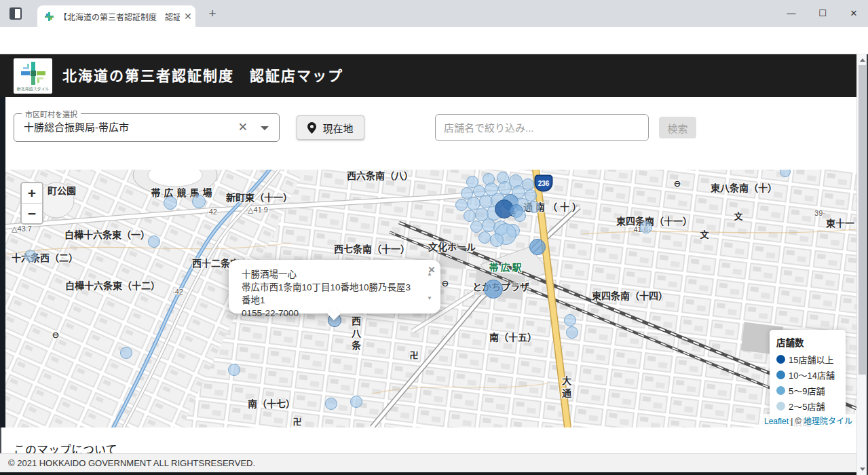  What do you see at coordinates (862, 220) in the screenshot?
I see `scrollbar-thumb` at bounding box center [862, 220].